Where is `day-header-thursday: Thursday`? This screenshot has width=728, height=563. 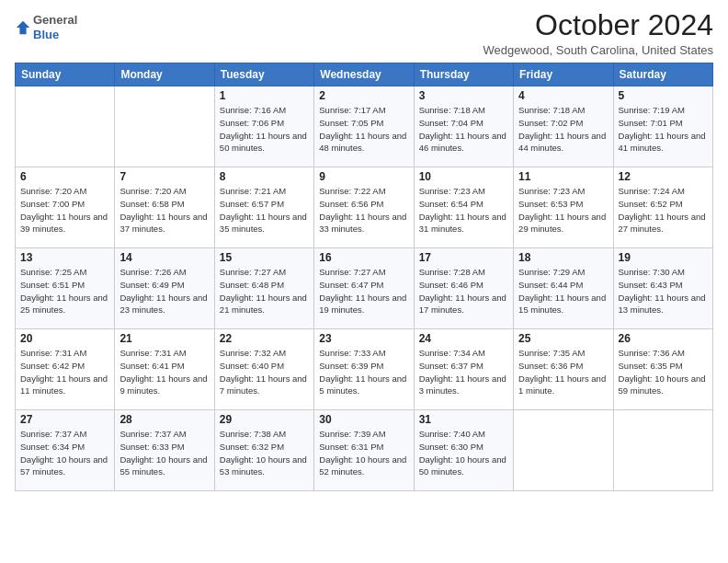 day-header-thursday: Thursday is located at coordinates (463, 75).